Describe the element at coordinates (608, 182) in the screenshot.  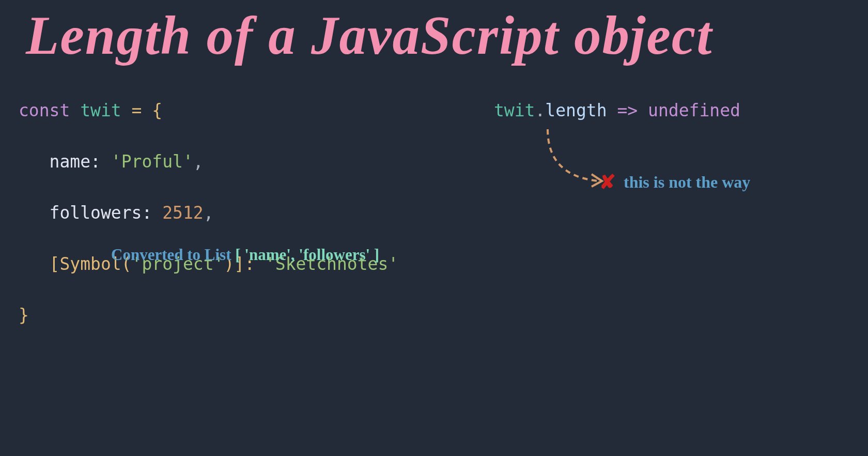
I see `cross-icon: ✘` at that location.